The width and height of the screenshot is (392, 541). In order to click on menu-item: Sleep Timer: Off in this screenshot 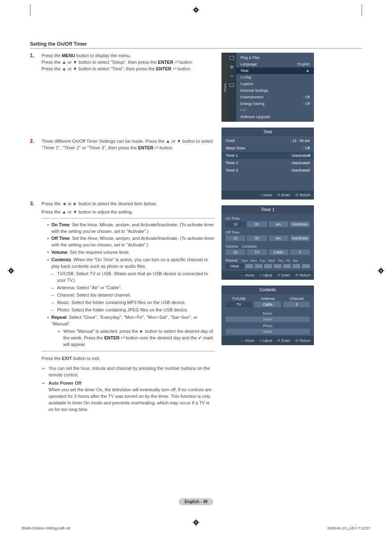, I will do `click(268, 148)`.